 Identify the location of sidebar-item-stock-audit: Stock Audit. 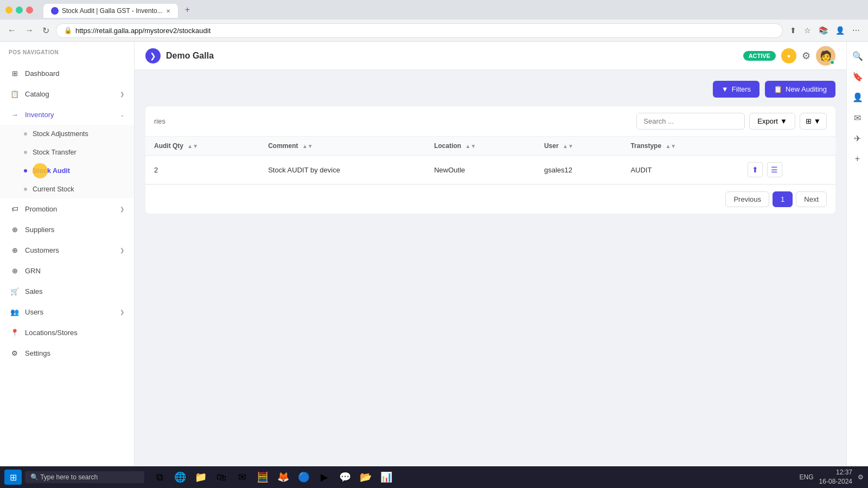
(67, 171).